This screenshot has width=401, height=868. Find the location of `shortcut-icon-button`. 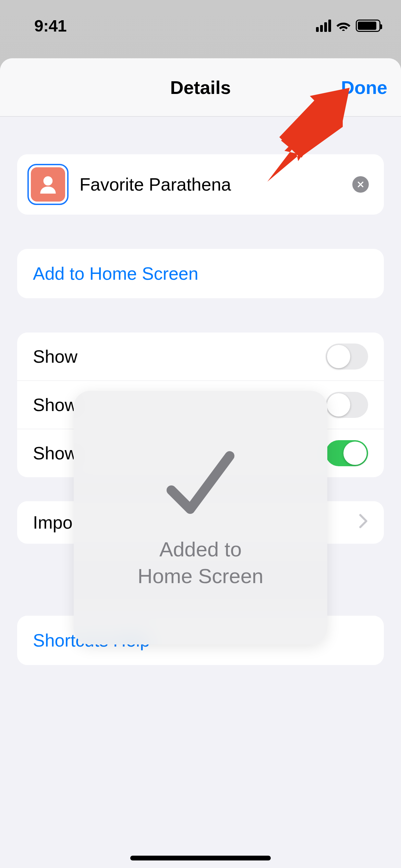

shortcut-icon-button is located at coordinates (48, 184).